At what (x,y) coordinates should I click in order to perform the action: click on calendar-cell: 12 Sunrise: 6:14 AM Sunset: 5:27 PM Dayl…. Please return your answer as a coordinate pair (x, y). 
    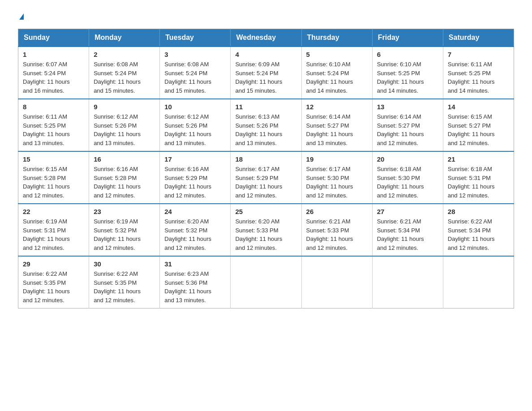
    Looking at the image, I should click on (337, 125).